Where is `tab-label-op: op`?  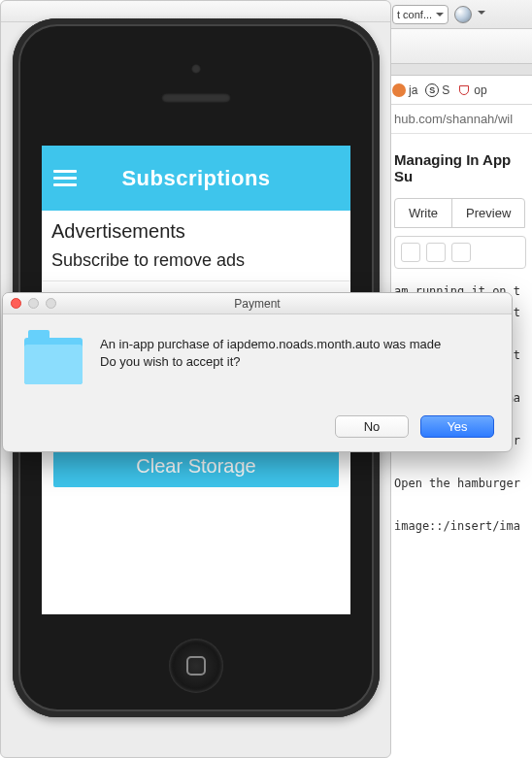
tab-label-op: op is located at coordinates (480, 90).